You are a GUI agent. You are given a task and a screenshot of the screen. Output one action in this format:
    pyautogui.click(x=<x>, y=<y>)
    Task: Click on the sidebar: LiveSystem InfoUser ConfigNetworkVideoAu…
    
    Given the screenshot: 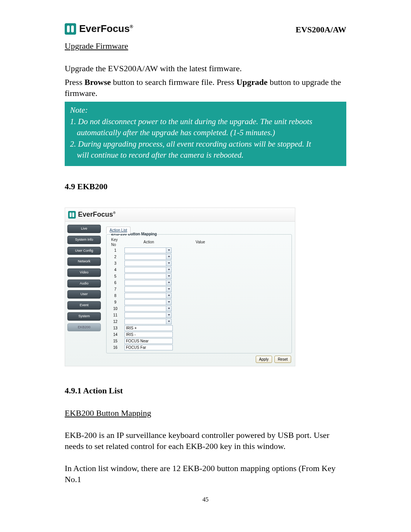 What is the action you would take?
    pyautogui.click(x=84, y=294)
    